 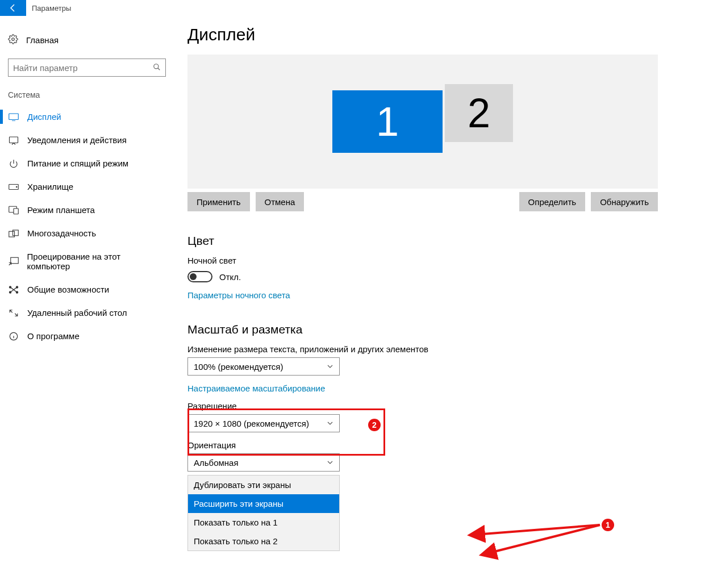 What do you see at coordinates (61, 233) in the screenshot?
I see `sidebar-item-label: Многозадачность` at bounding box center [61, 233].